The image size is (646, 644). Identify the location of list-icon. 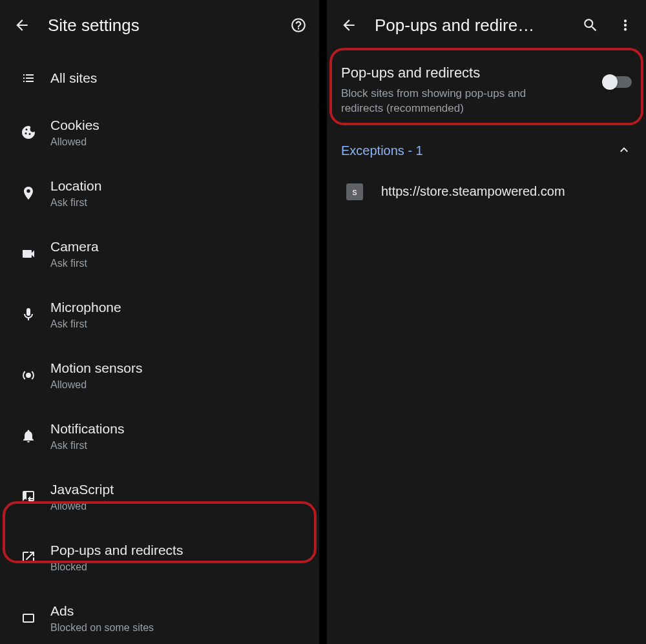
(28, 78).